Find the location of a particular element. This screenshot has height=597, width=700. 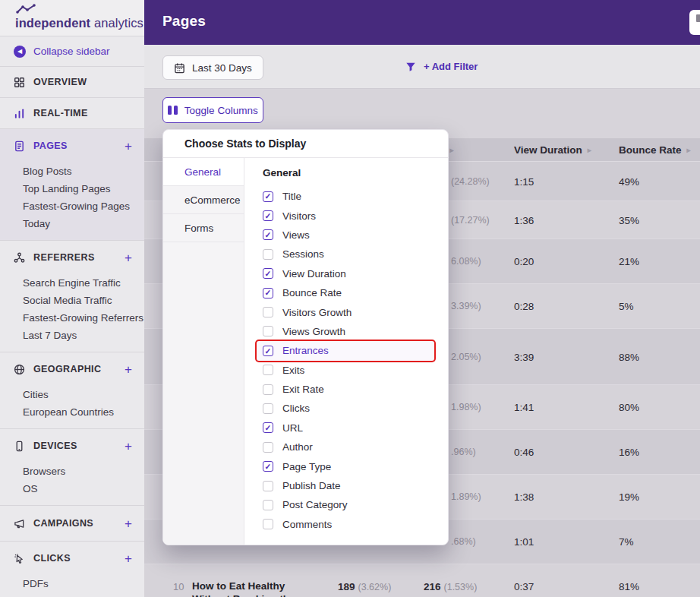

overview-icon is located at coordinates (20, 82).